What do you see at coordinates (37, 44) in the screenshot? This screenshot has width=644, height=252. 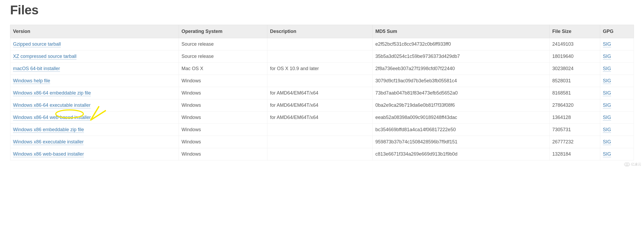 I see `version-link: Gzipped source tarball` at bounding box center [37, 44].